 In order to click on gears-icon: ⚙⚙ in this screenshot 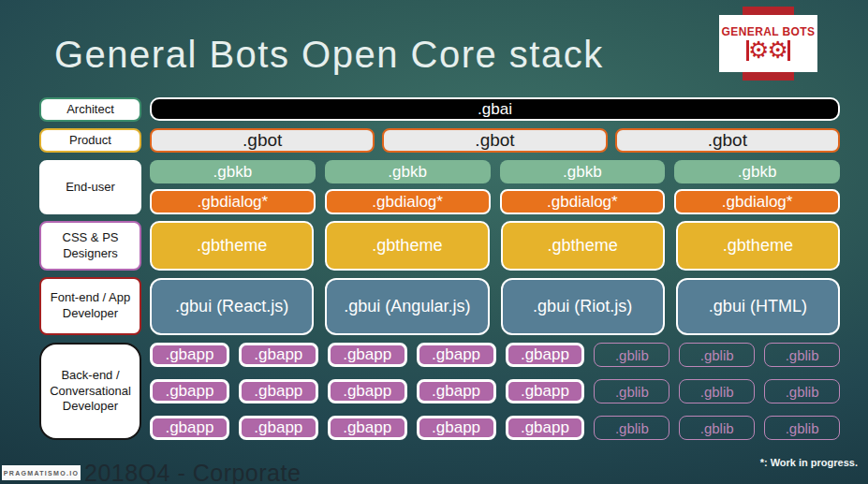, I will do `click(768, 51)`.